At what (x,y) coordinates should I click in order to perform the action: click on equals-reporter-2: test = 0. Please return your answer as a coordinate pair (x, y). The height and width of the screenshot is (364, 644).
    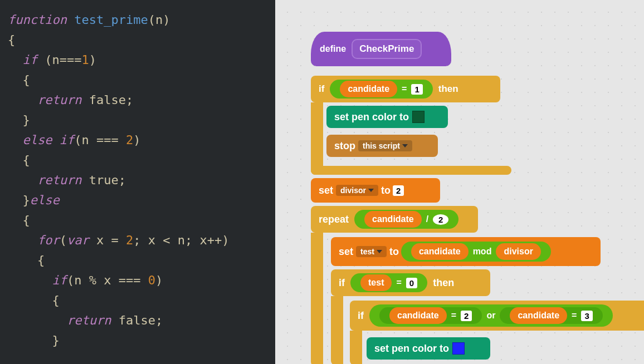
    Looking at the image, I should click on (389, 283).